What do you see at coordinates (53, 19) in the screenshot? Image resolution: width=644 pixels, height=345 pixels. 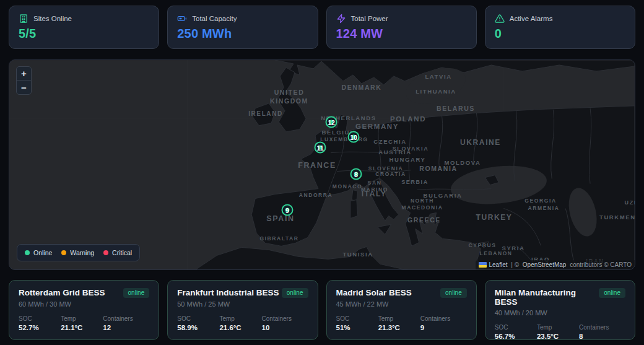 I see `stat-label: Sites Online` at bounding box center [53, 19].